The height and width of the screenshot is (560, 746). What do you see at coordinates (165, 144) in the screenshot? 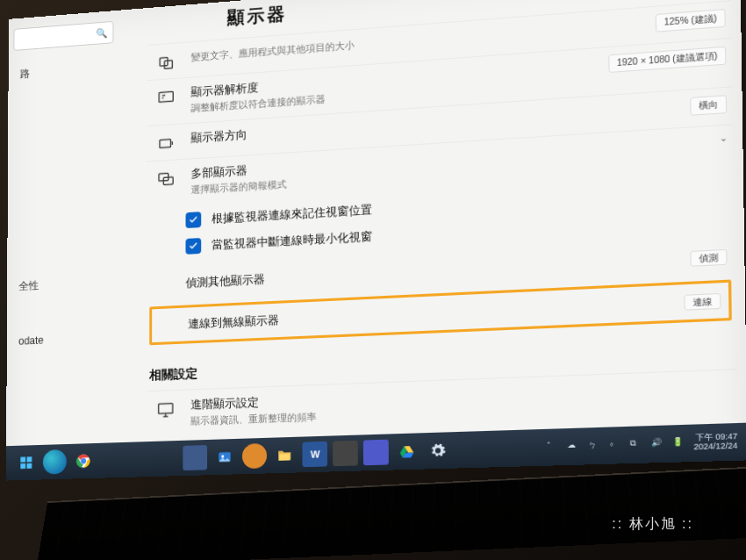
I see `orientation-icon` at bounding box center [165, 144].